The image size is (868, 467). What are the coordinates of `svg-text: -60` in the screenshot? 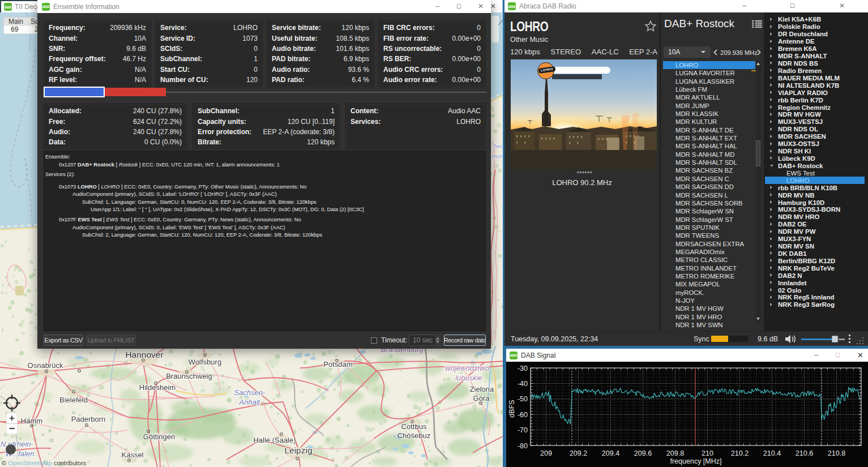 It's located at (523, 415).